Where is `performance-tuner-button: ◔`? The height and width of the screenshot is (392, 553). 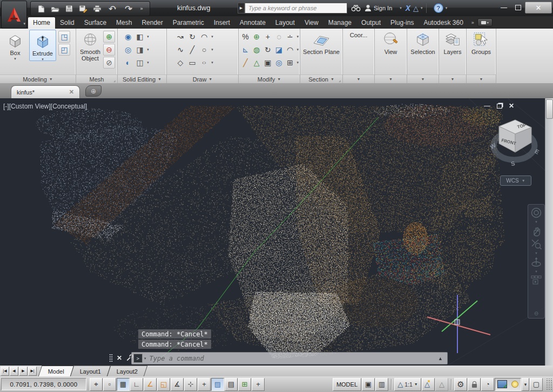 performance-tuner-button: ◔ is located at coordinates (488, 384).